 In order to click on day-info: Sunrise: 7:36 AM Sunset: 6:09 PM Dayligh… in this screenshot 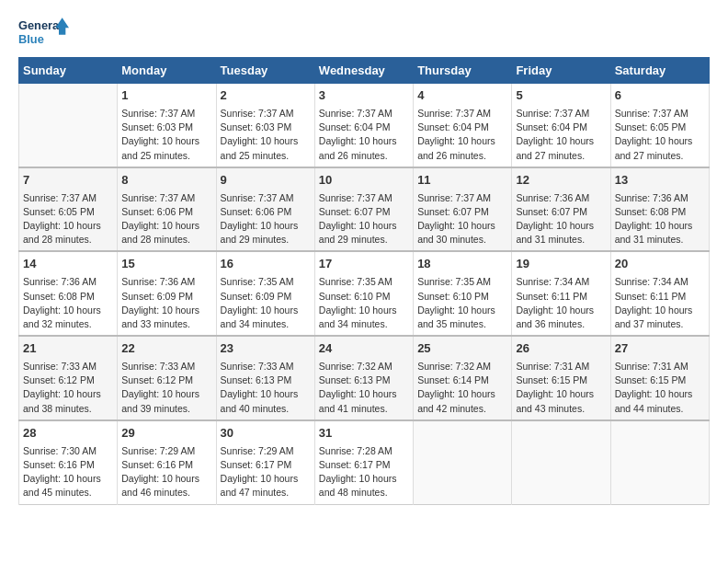, I will do `click(166, 304)`.